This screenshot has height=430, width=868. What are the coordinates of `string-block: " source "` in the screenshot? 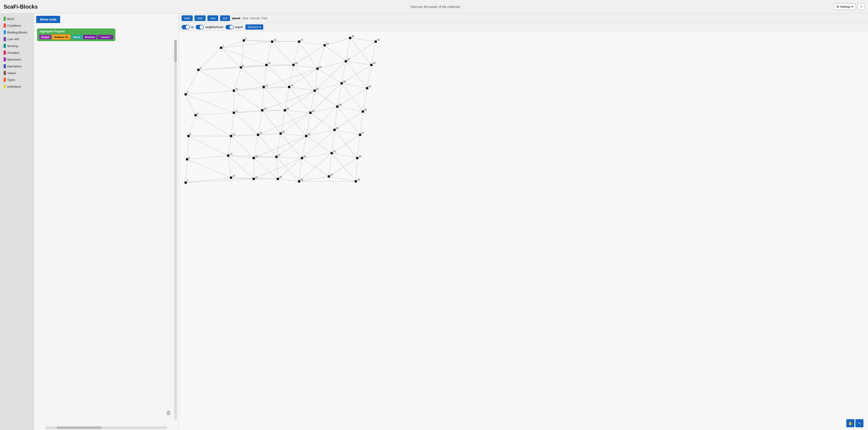 It's located at (105, 37).